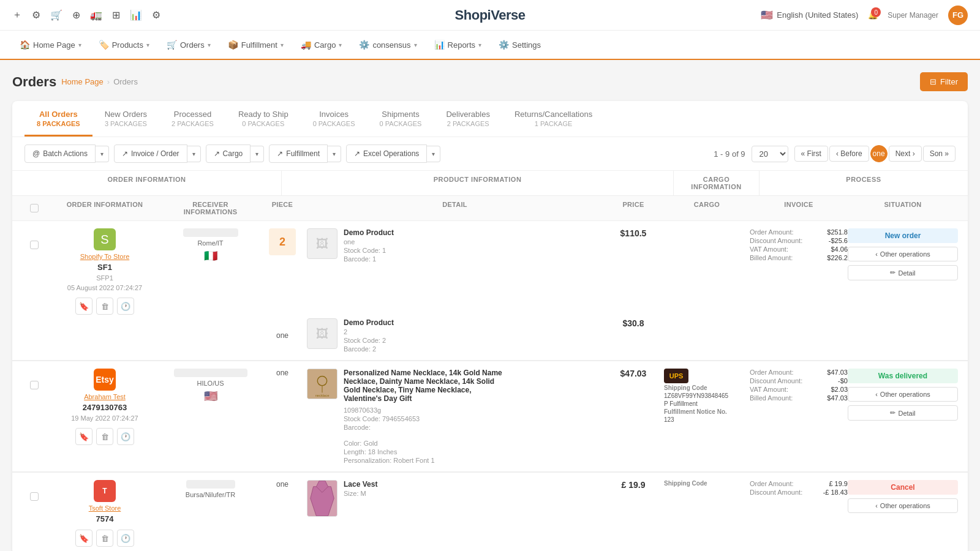 This screenshot has height=551, width=980. Describe the element at coordinates (56, 15) in the screenshot. I see `cart-icon: 🛒` at that location.